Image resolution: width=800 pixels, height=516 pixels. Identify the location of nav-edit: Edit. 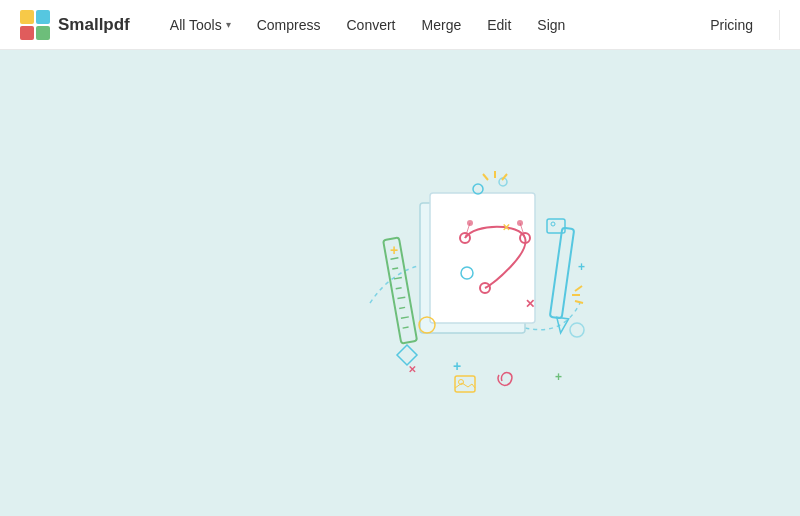
(499, 25).